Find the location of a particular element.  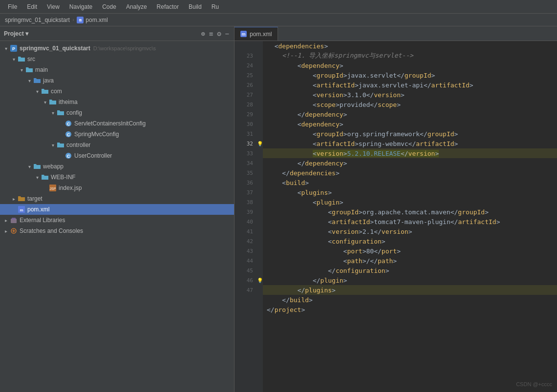

spring-config-label: SpringMvcConfig is located at coordinates (97, 134).